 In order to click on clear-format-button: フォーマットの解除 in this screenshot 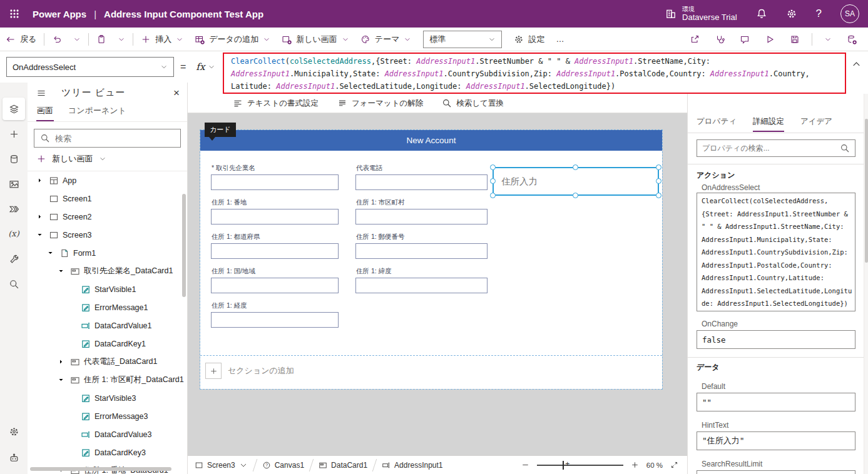, I will do `click(380, 104)`.